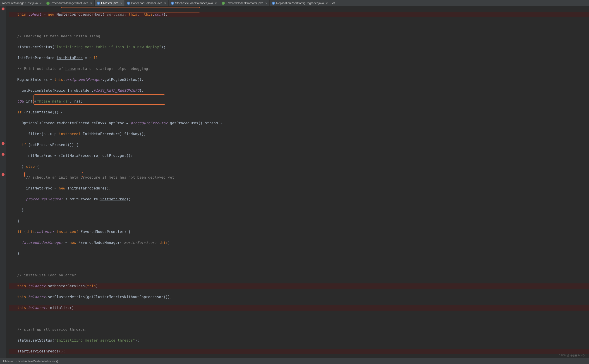 The image size is (589, 364). I want to click on tab-5: IFavoredNodesPromoter.java×, so click(245, 3).